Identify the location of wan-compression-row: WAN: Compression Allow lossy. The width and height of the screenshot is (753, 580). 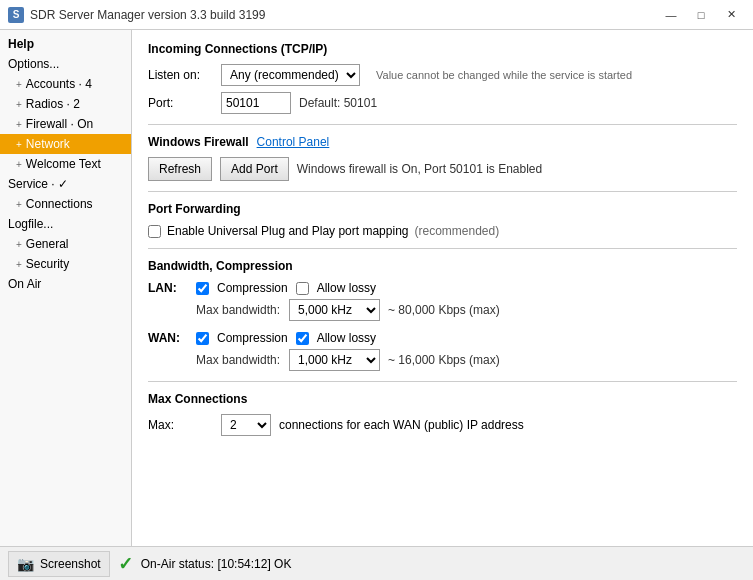
(442, 338).